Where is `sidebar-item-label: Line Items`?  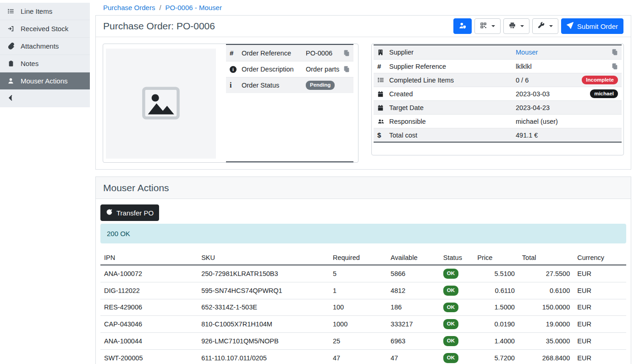 sidebar-item-label: Line Items is located at coordinates (37, 11).